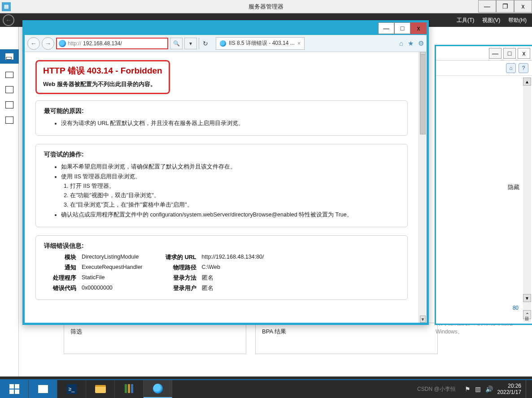  I want to click on panel-help-icon: ?, so click(523, 68).